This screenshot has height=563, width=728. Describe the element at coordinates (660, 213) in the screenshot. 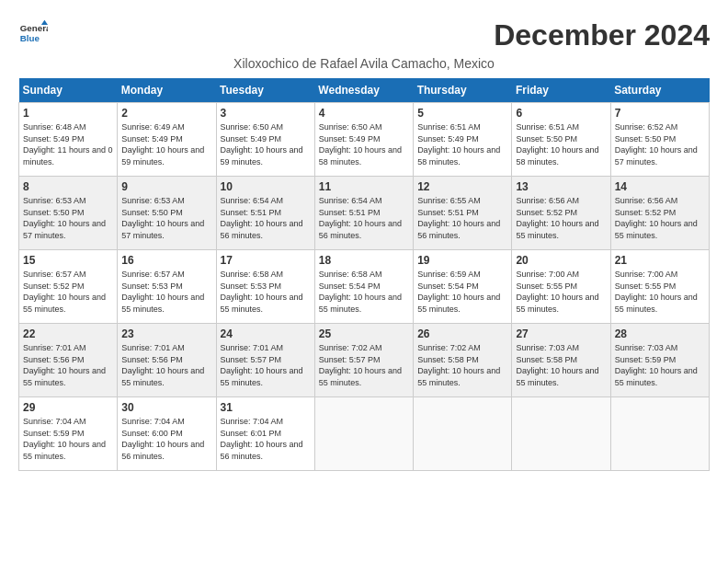

I see `table-row: 14 Sunrise: 6:56 AMSunset: 5:52 PMDaylig…` at that location.